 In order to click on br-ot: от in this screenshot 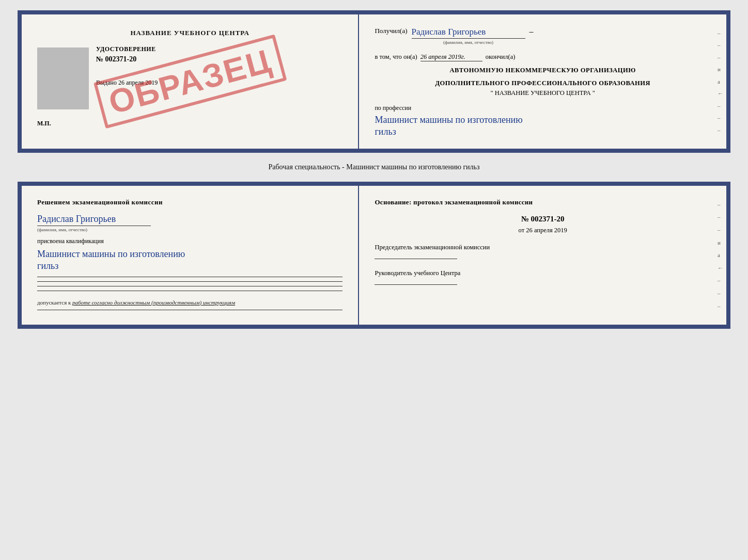, I will do `click(522, 230)`.